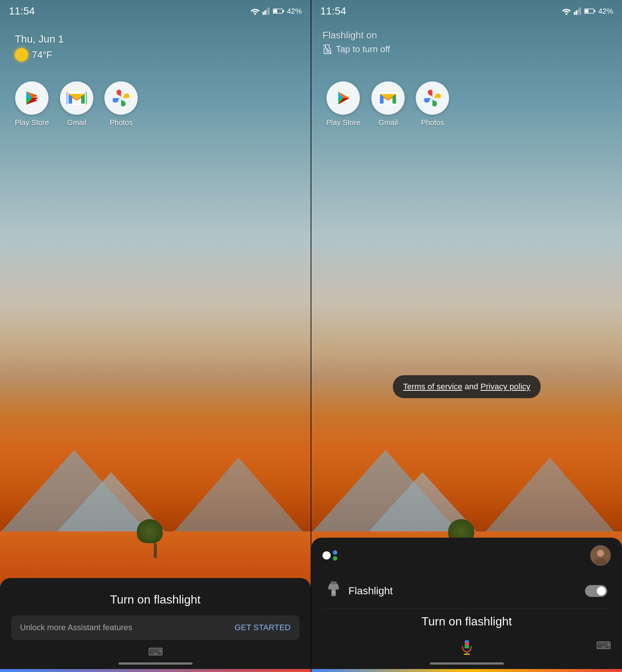  I want to click on playstore-label-right: Play Store, so click(343, 123).